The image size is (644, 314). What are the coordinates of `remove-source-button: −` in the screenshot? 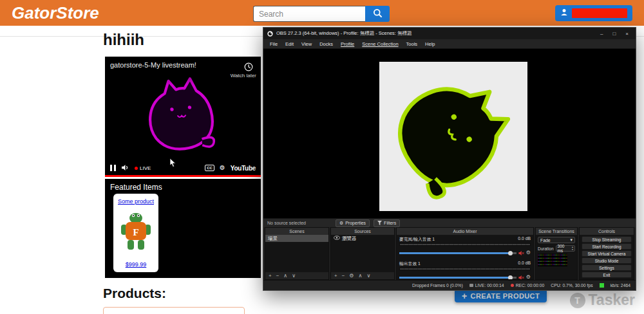 It's located at (344, 276).